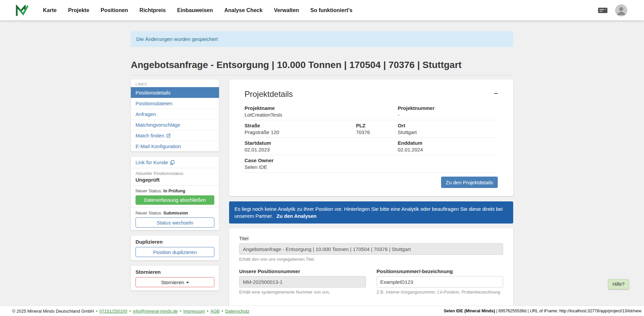 The width and height of the screenshot is (644, 316). What do you see at coordinates (321, 160) in the screenshot?
I see `field-label: Case Owner` at bounding box center [321, 160].